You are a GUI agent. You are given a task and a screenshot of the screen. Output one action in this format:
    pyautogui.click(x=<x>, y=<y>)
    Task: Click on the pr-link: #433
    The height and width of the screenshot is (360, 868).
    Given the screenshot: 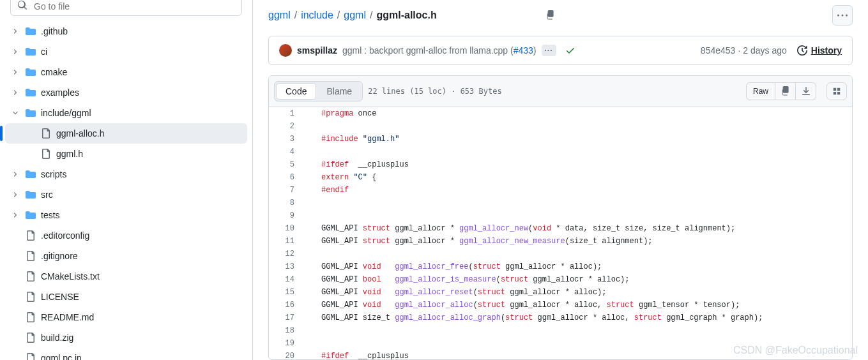 What is the action you would take?
    pyautogui.click(x=524, y=50)
    